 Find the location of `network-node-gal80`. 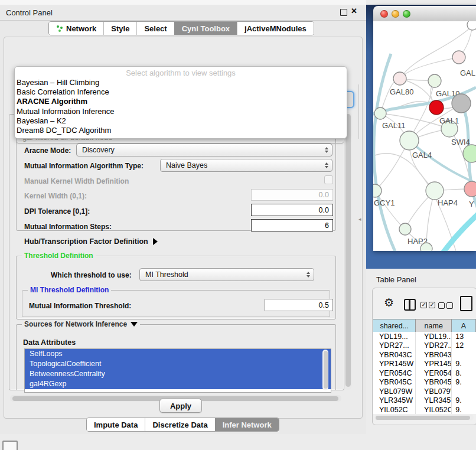

network-node-gal80 is located at coordinates (400, 79).